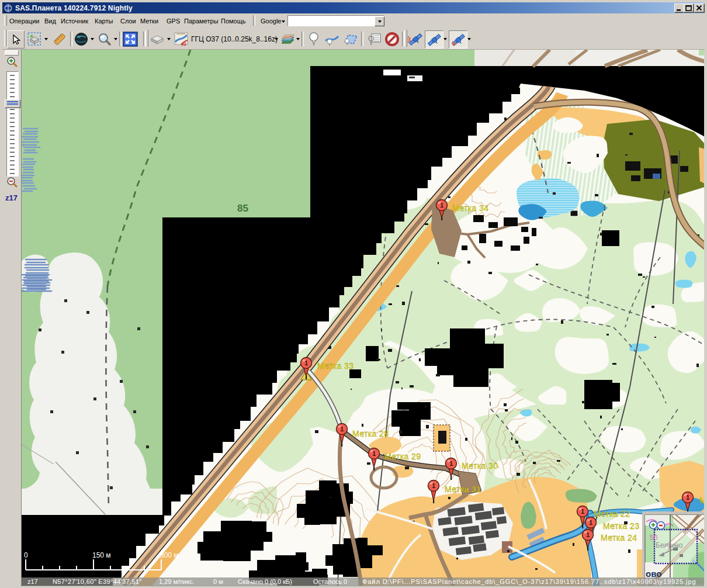 The width and height of the screenshot is (707, 588). What do you see at coordinates (370, 434) in the screenshot?
I see `svg-text: Метка 28` at bounding box center [370, 434].